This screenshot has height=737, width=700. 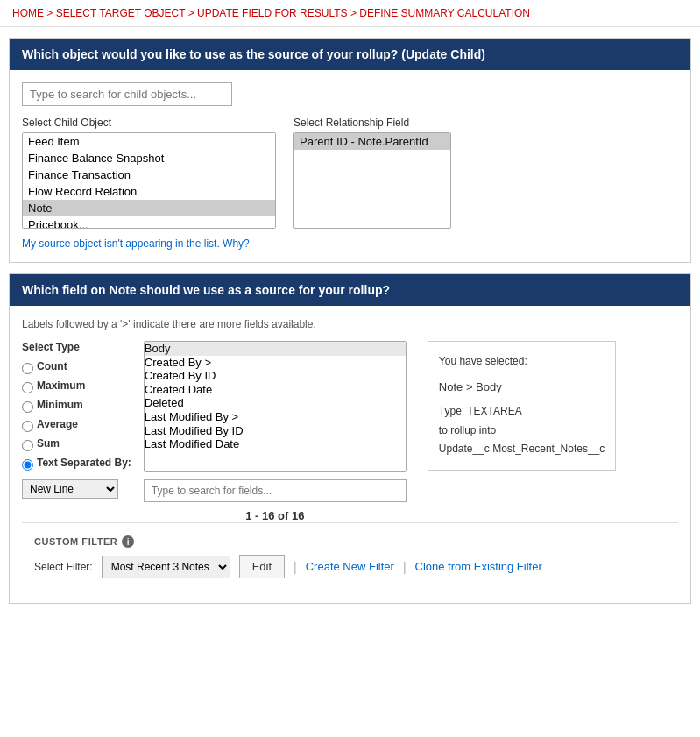 I want to click on count-radio-row: Count, so click(x=77, y=368).